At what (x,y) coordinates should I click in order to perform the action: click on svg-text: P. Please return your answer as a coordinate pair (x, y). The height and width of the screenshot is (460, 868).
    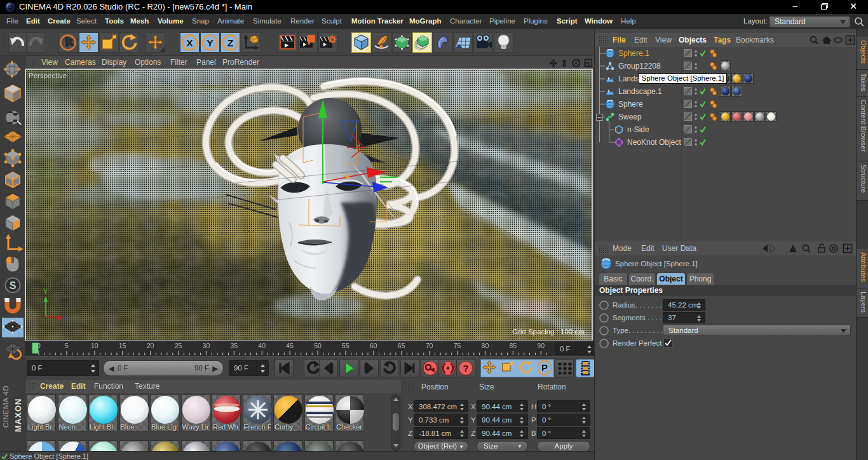
    Looking at the image, I should click on (545, 367).